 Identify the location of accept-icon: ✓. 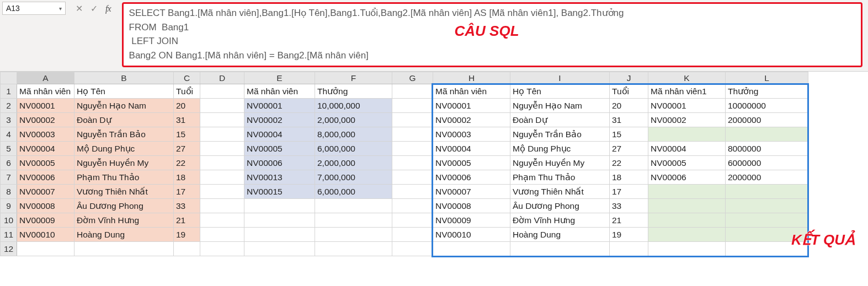
(94, 9).